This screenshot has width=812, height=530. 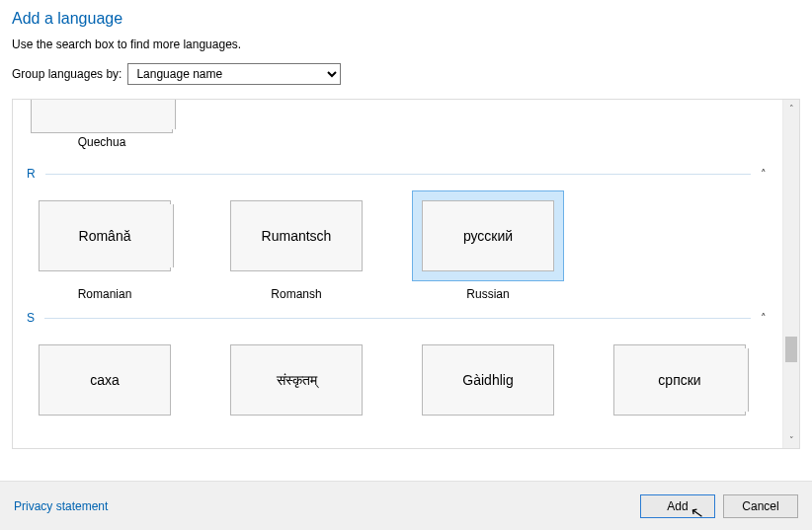 What do you see at coordinates (488, 294) in the screenshot?
I see `tile-caption: Russian` at bounding box center [488, 294].